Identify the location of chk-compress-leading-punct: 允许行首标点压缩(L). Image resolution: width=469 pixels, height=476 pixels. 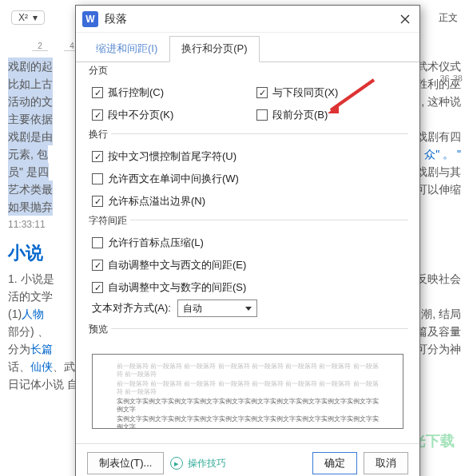
(250, 243).